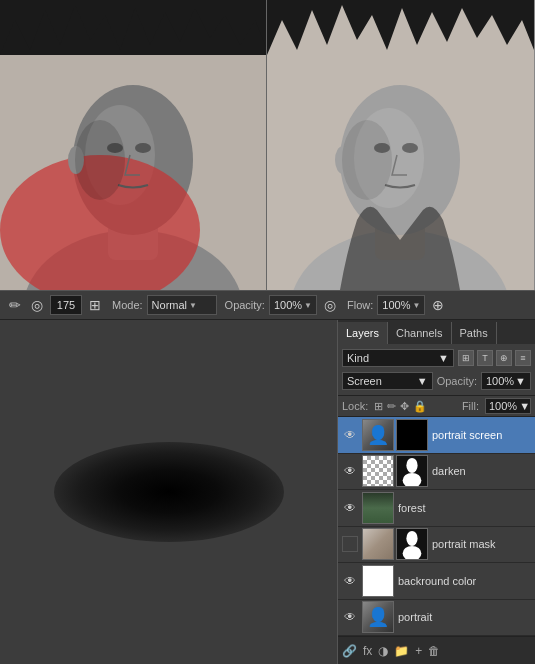 This screenshot has width=535, height=664. I want to click on kind-icon-1: ⊞, so click(466, 358).